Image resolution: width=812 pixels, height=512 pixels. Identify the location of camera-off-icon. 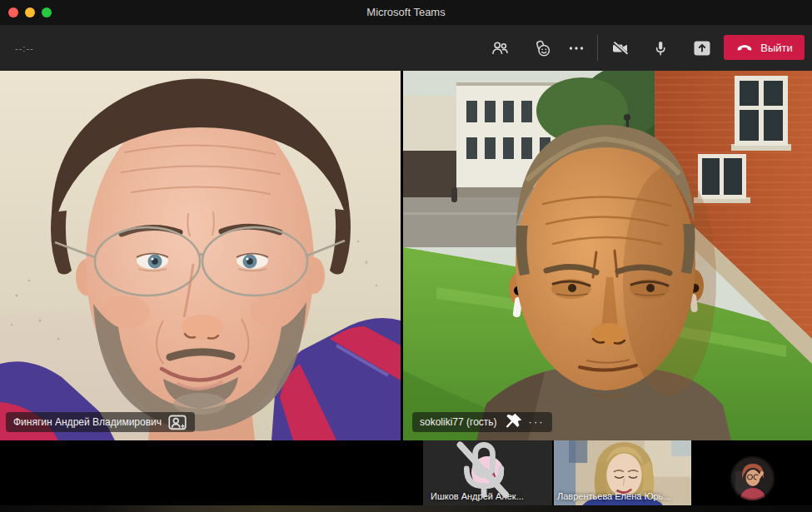
(620, 48).